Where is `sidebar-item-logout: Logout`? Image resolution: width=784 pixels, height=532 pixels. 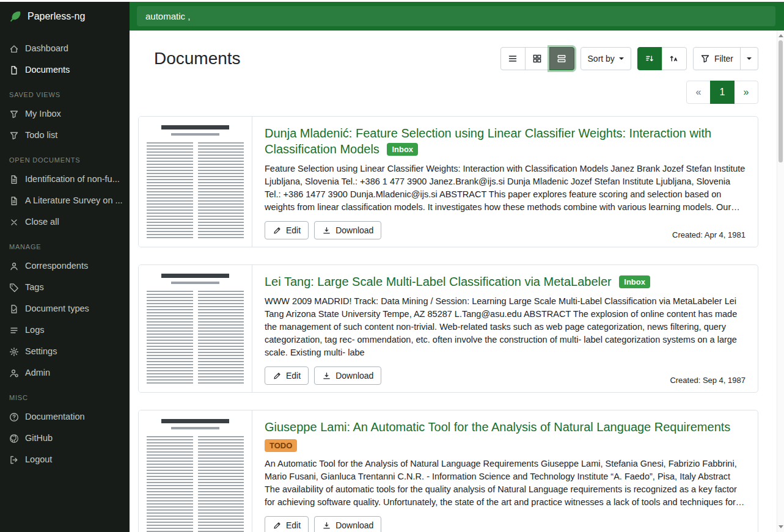
sidebar-item-logout: Logout is located at coordinates (65, 459).